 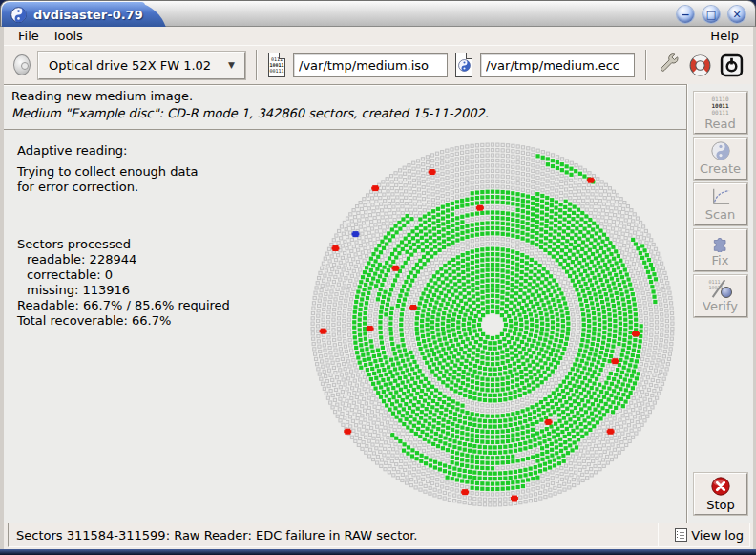 I want to click on close-button: ✕, so click(x=737, y=14).